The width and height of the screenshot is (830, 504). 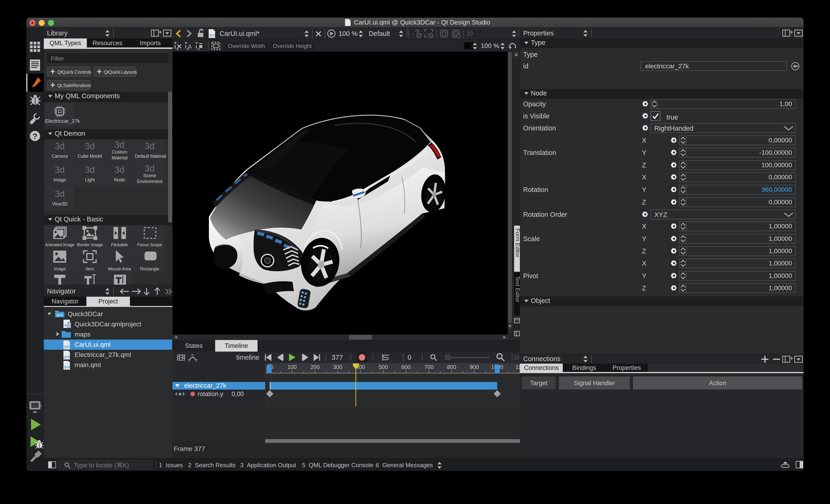 I want to click on svg-text: 300, so click(x=338, y=367).